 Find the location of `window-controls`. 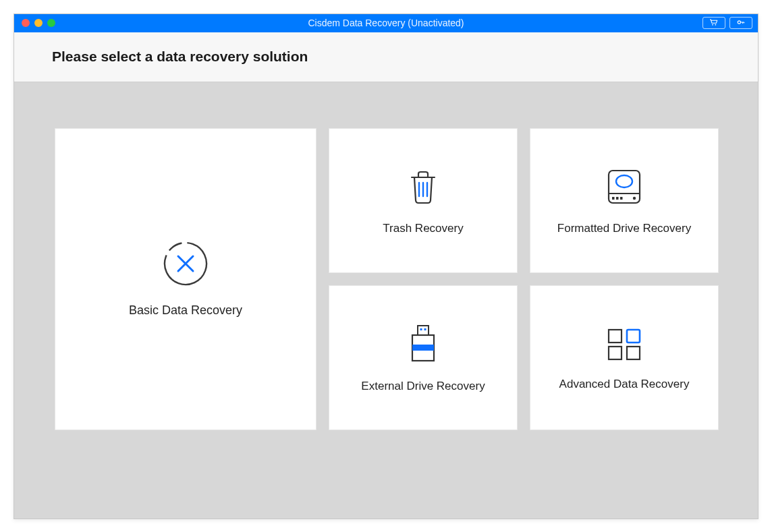

window-controls is located at coordinates (35, 23).